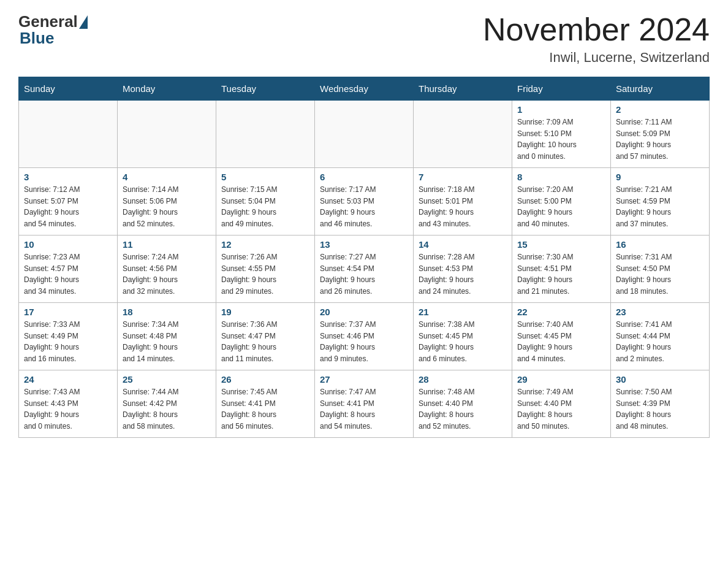 Image resolution: width=728 pixels, height=563 pixels. What do you see at coordinates (660, 342) in the screenshot?
I see `day-info: Sunrise: 7:41 AMSunset: 4:44 PMDaylight:…` at bounding box center [660, 342].